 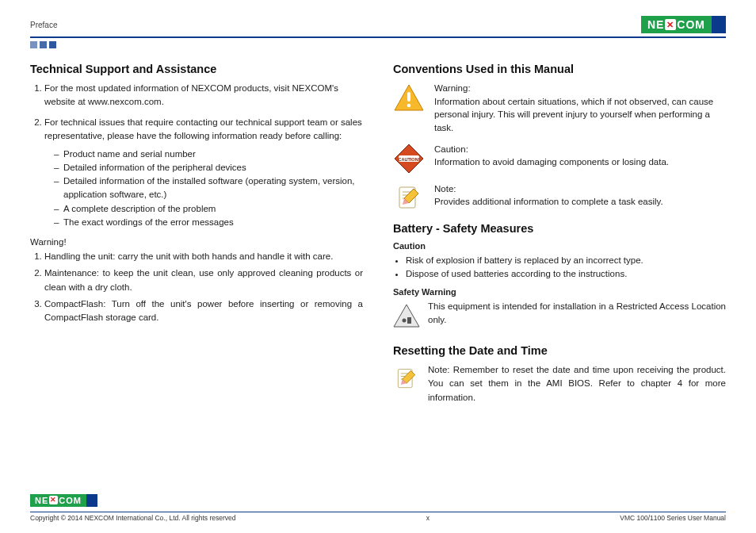 What do you see at coordinates (378, 44) in the screenshot?
I see `header-squares` at bounding box center [378, 44].